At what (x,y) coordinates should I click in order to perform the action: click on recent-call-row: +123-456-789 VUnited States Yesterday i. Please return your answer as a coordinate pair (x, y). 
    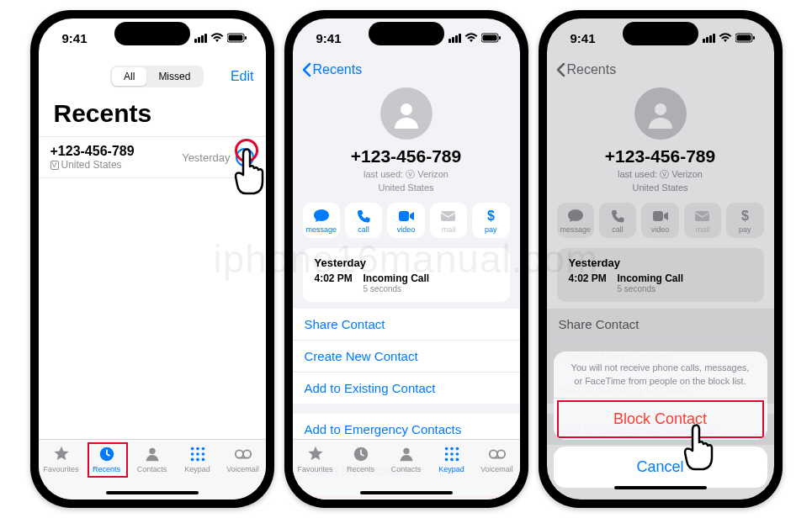
    Looking at the image, I should click on (152, 157).